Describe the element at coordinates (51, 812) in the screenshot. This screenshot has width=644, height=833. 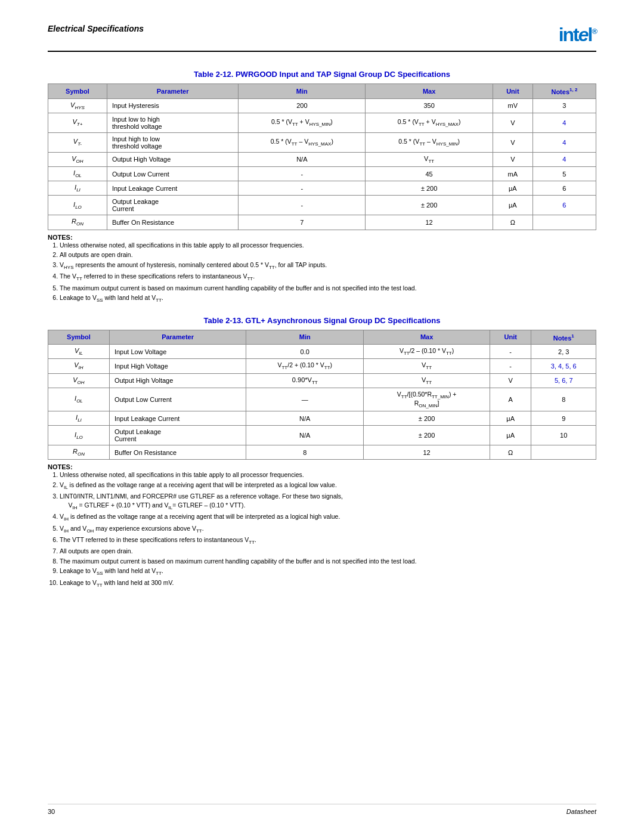
I see `page-number: 30` at that location.